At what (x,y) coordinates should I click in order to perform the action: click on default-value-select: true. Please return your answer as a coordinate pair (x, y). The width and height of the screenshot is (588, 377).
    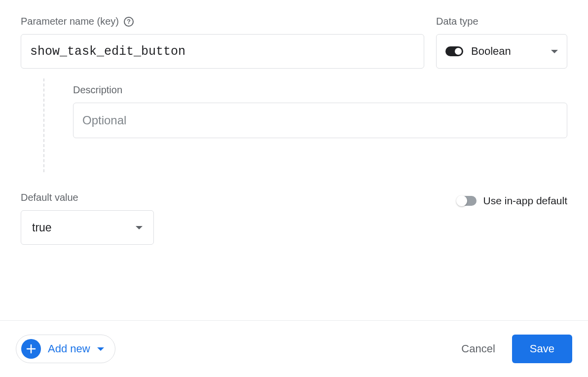
    Looking at the image, I should click on (87, 227).